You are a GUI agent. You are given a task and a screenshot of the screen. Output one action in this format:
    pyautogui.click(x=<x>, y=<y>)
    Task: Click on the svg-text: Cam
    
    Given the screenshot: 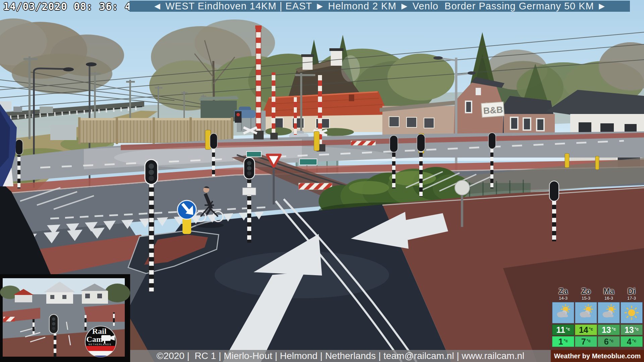 What is the action you would take?
    pyautogui.click(x=95, y=339)
    